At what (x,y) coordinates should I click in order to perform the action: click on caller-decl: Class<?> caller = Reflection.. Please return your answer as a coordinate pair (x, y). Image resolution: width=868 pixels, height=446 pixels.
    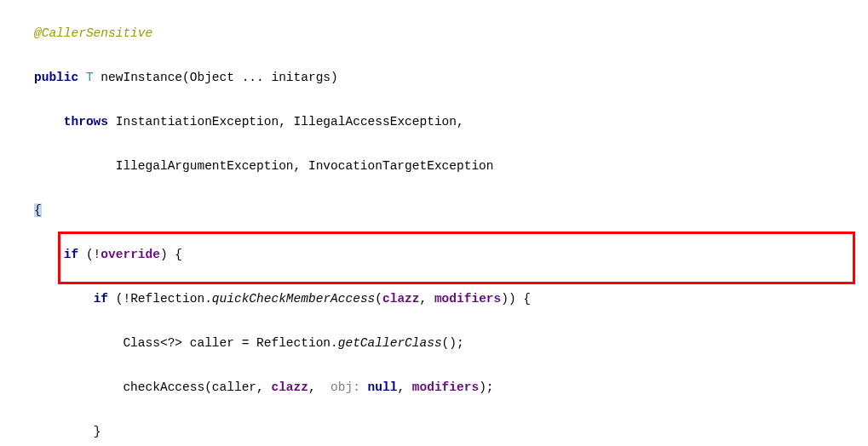
    Looking at the image, I should click on (230, 343).